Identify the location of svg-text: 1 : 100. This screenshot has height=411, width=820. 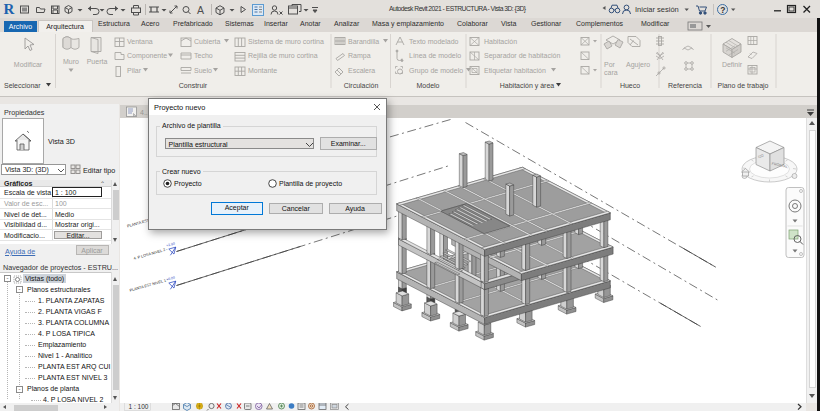
(138, 406).